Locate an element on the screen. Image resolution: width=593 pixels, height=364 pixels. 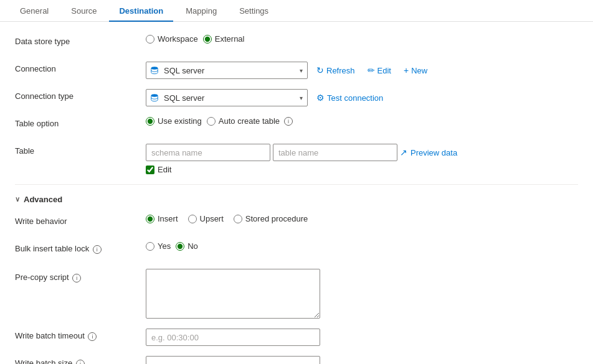
write-batch-timeout-info-icon: i is located at coordinates (92, 337).